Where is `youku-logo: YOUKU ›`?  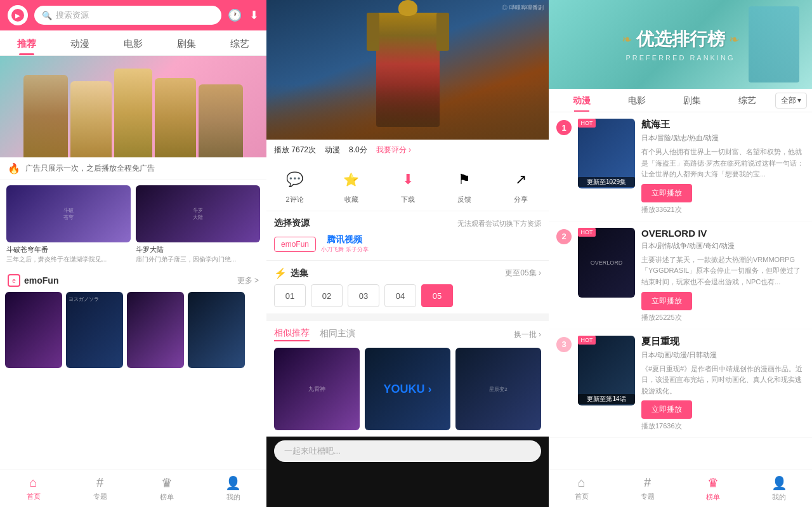 youku-logo: YOUKU › is located at coordinates (408, 390).